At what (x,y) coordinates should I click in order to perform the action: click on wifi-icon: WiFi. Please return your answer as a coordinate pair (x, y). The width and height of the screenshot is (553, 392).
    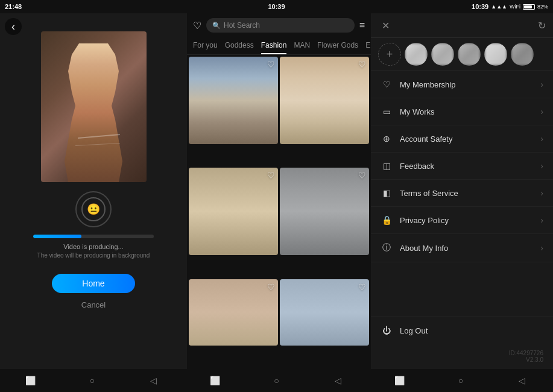
    Looking at the image, I should click on (515, 7).